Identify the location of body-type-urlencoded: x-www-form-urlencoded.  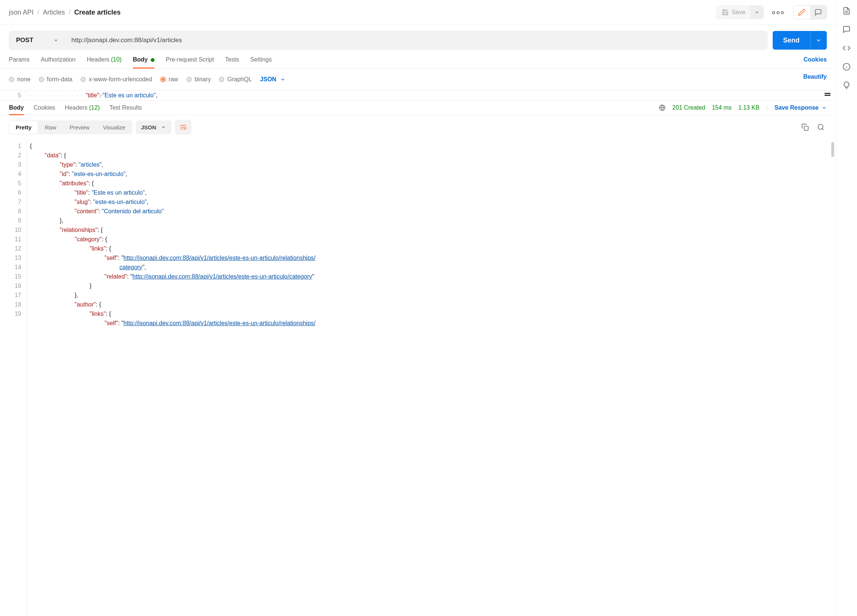
(116, 79).